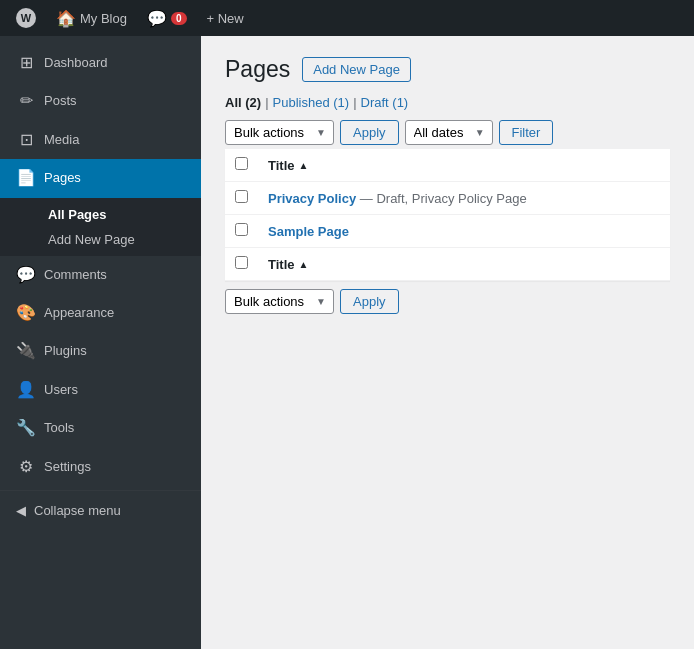 This screenshot has width=694, height=649. Describe the element at coordinates (26, 313) in the screenshot. I see `appearance-icon: 🎨` at that location.